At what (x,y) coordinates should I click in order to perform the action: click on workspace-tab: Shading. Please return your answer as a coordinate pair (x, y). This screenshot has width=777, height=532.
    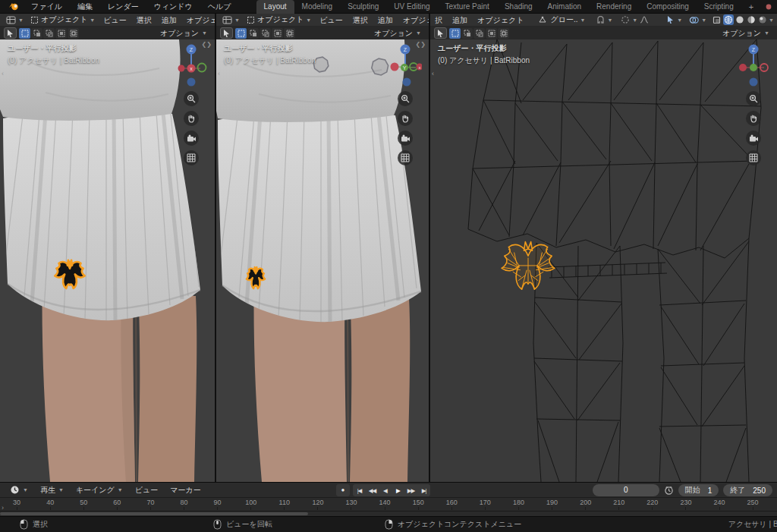
    Looking at the image, I should click on (519, 7).